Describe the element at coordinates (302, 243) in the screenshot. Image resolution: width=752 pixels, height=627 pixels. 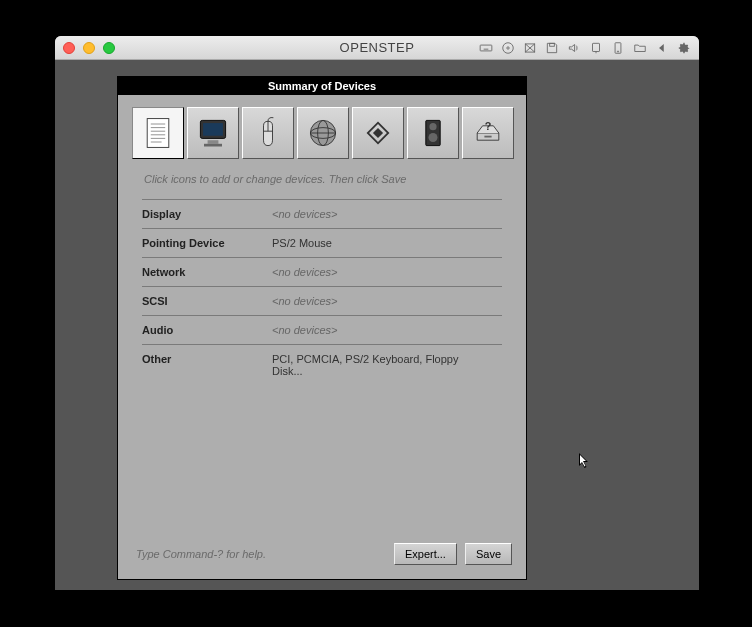
I see `device-value: PS/2 Mouse` at that location.